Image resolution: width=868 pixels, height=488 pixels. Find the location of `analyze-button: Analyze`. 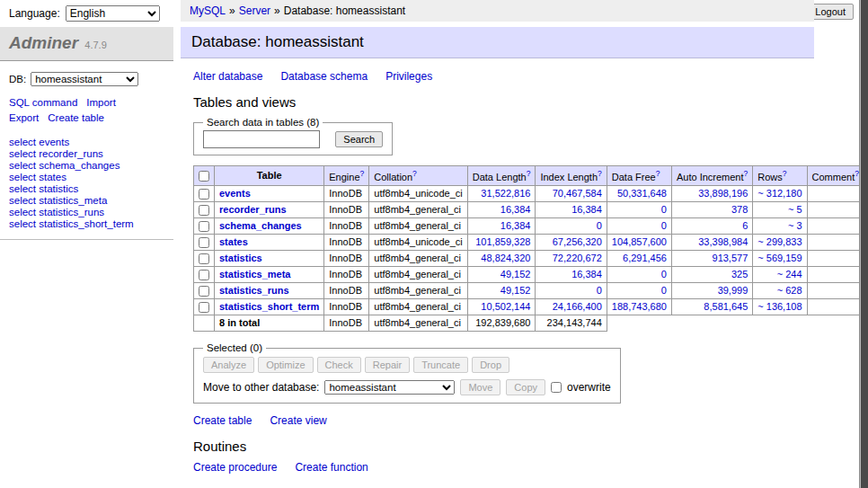

analyze-button: Analyze is located at coordinates (228, 365).